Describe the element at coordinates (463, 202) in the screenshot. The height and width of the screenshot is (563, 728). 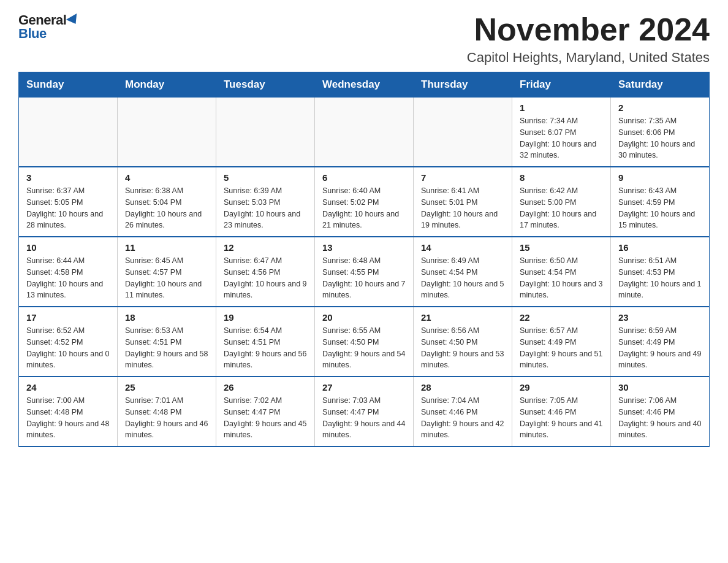
I see `calendar-day-cell: 7Sunrise: 6:41 AM Sunset: 5:01 PM Daylig…` at that location.